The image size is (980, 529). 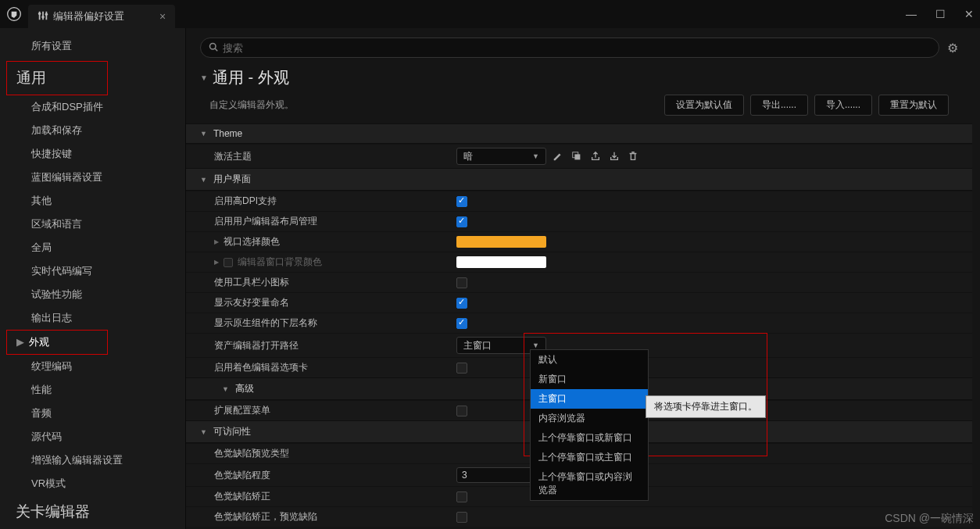 I want to click on checkbox-high-dpi, so click(x=462, y=202).